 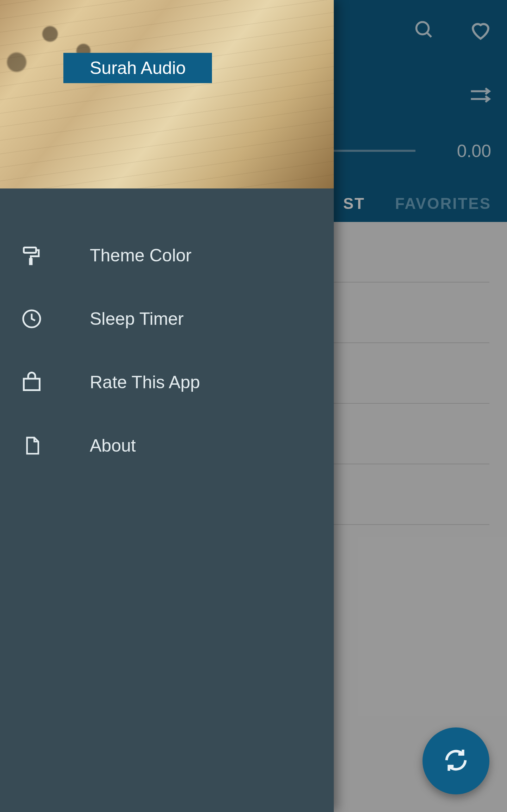 What do you see at coordinates (456, 761) in the screenshot?
I see `refresh-icon` at bounding box center [456, 761].